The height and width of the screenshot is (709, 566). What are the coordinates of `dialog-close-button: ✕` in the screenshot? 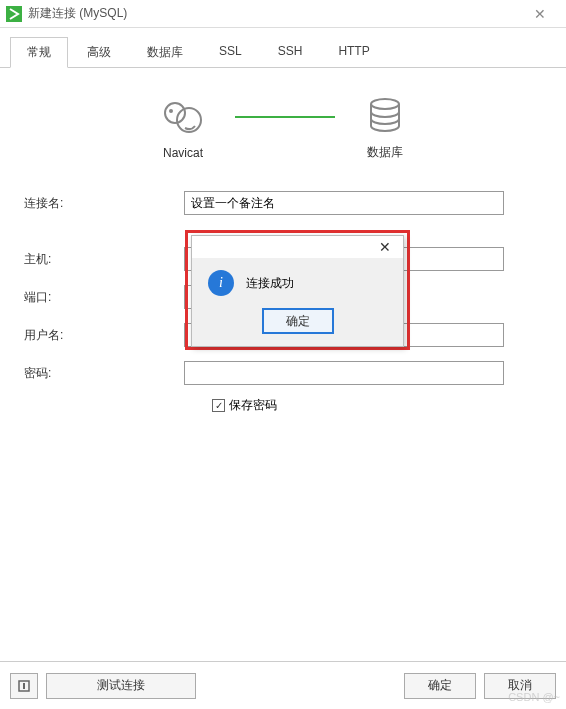 It's located at (385, 247).